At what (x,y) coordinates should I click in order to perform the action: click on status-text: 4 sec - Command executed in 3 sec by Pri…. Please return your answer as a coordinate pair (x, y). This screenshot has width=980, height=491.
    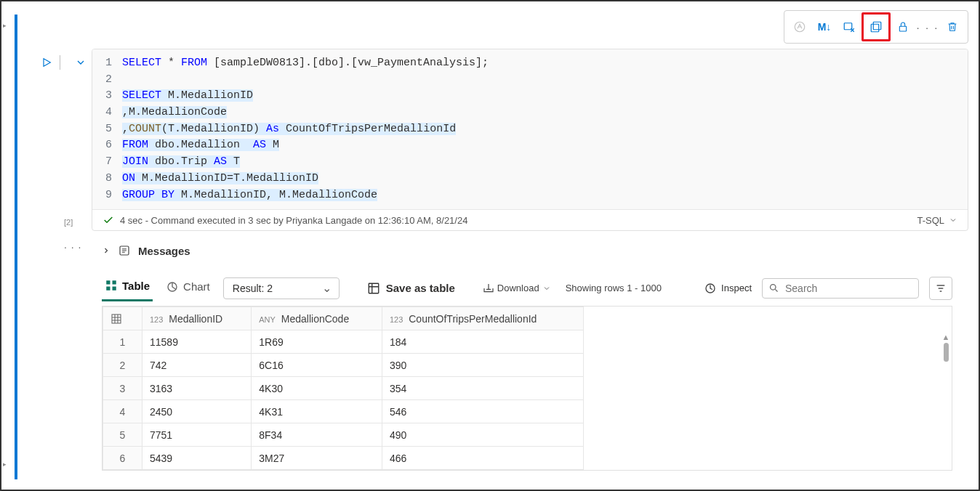
    Looking at the image, I should click on (294, 221).